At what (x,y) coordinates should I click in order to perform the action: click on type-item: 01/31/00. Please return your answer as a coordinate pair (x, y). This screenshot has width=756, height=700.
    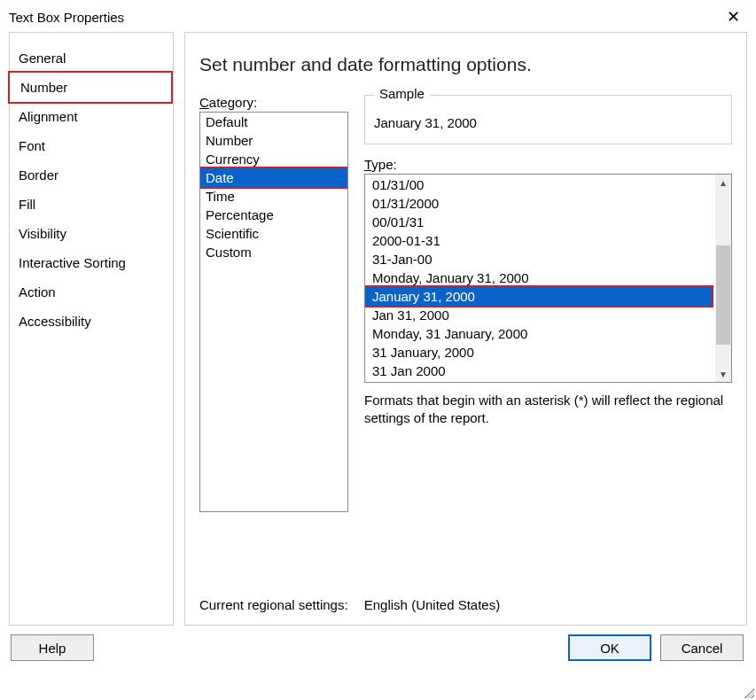
    Looking at the image, I should click on (541, 184).